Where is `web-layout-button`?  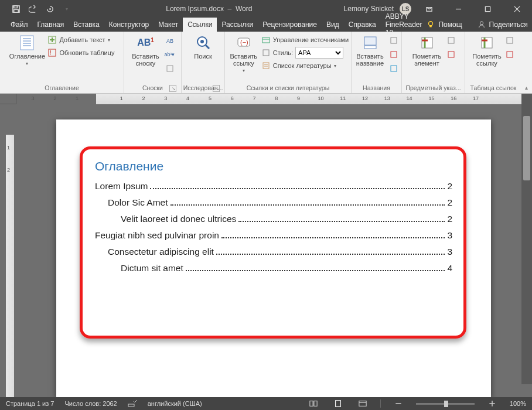
web-layout-button is located at coordinates (363, 404).